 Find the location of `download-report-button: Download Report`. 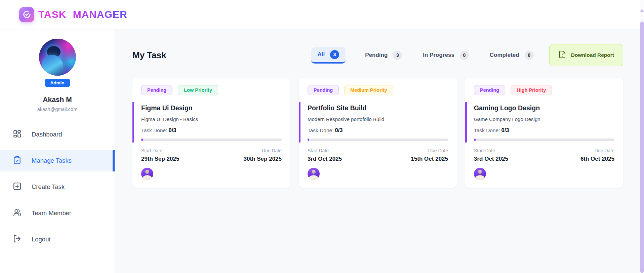

download-report-button: Download Report is located at coordinates (586, 55).